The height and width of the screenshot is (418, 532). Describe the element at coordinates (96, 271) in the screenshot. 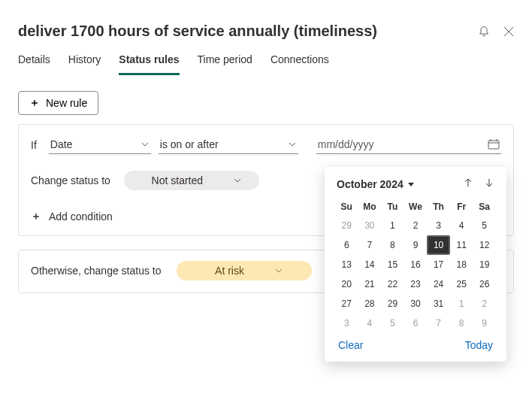

I see `otherwise-label: Otherwise, change status to` at that location.